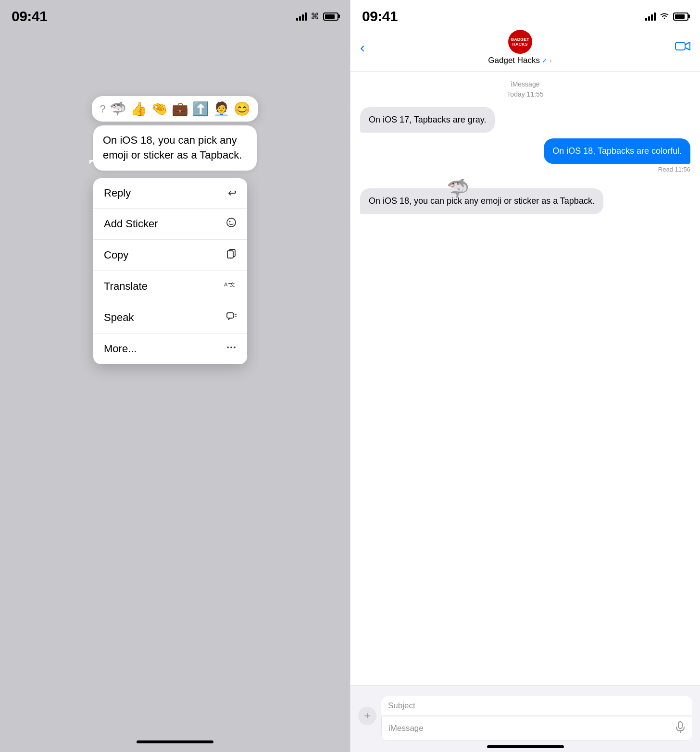 The height and width of the screenshot is (752, 700). Describe the element at coordinates (680, 728) in the screenshot. I see `mic-icon` at that location.